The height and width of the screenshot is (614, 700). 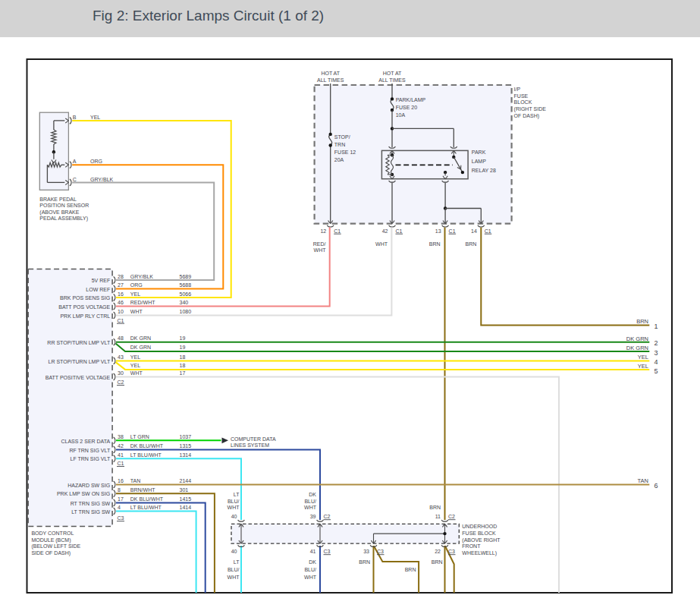 I want to click on svg-text: 1080, so click(x=186, y=311).